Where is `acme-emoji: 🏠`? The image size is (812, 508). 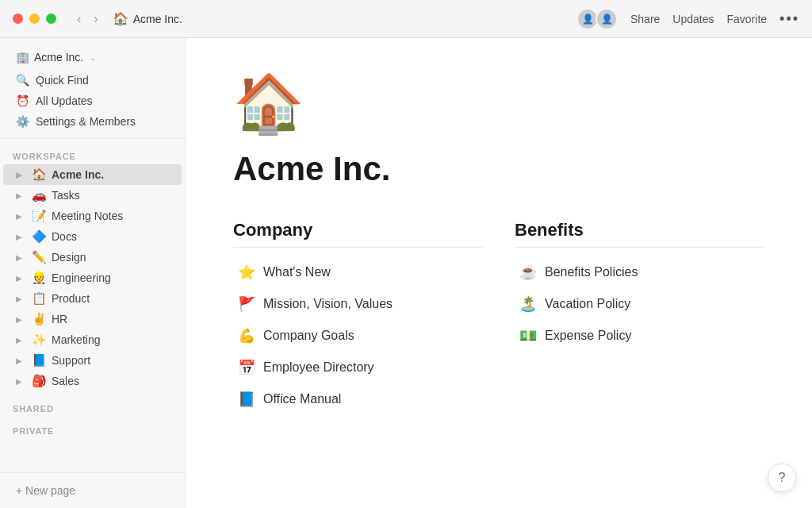
acme-emoji: 🏠 is located at coordinates (40, 175).